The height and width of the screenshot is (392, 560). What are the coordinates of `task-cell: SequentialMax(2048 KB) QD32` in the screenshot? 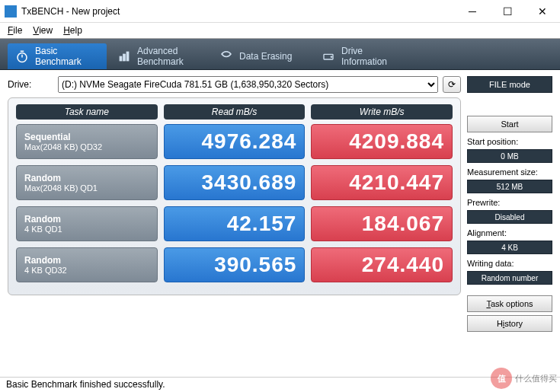 It's located at (87, 142).